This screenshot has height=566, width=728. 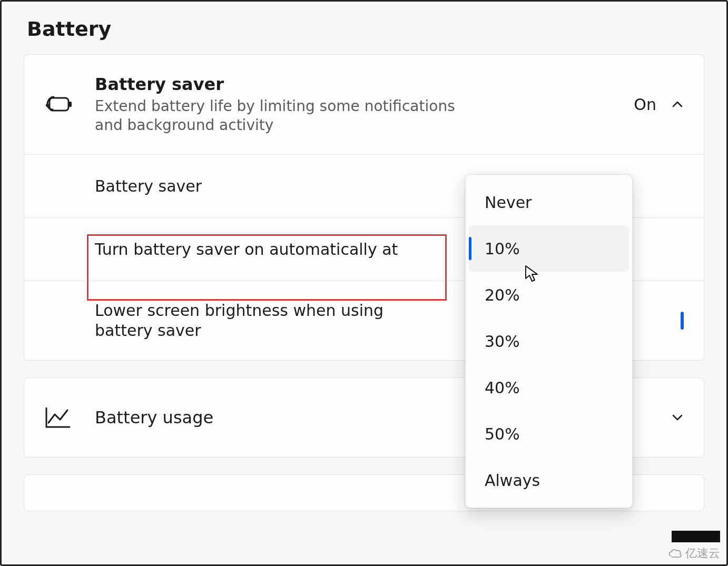 I want to click on dropdown-option: 40%, so click(x=549, y=388).